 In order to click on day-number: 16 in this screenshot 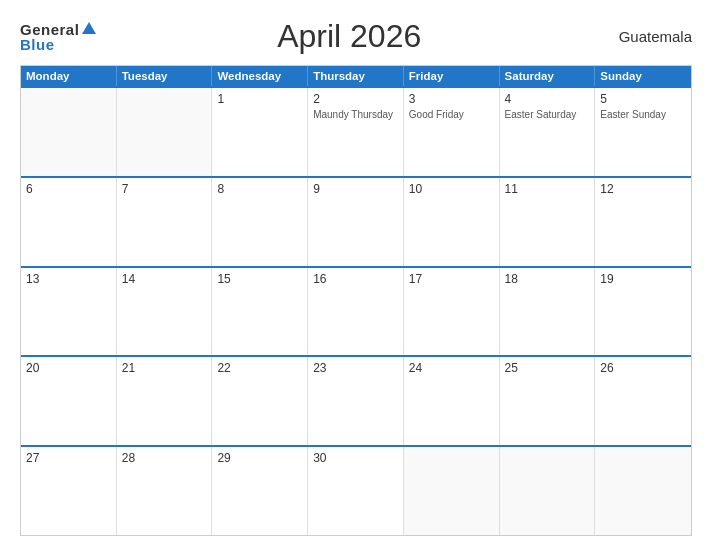, I will do `click(356, 279)`.